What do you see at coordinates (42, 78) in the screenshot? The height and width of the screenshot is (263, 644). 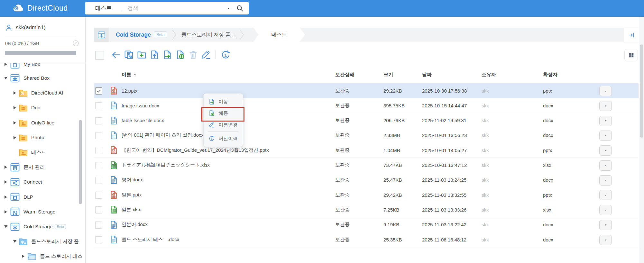 I see `sidebar-item-shared-box: Shared Box` at bounding box center [42, 78].